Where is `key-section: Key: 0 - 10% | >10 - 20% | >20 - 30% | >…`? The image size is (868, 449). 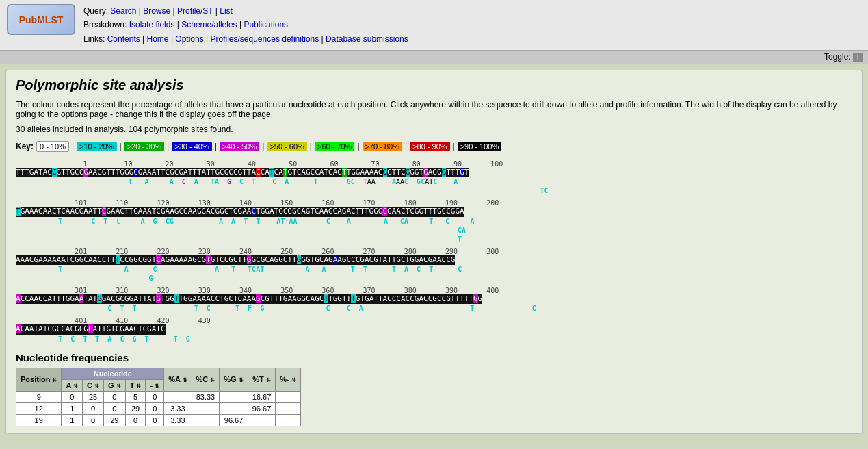
key-section: Key: 0 - 10% | >10 - 20% | >20 - 30% | >… is located at coordinates (434, 146).